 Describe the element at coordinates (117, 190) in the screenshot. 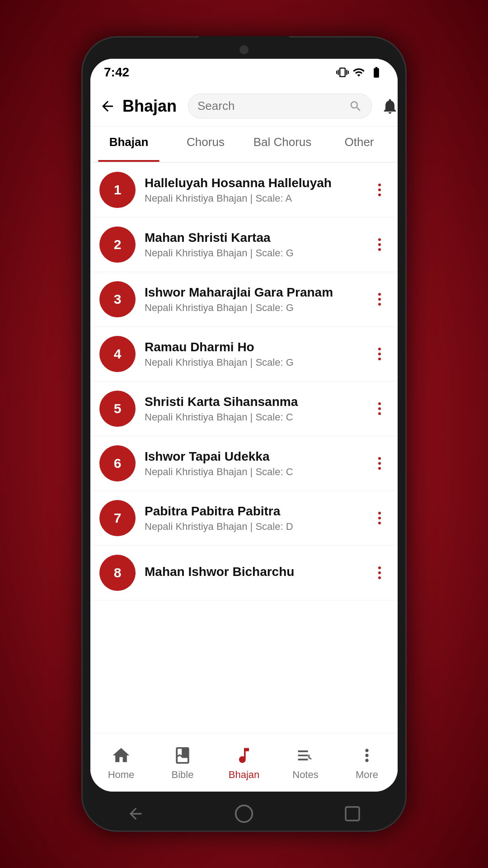

I see `song-number: 1` at that location.